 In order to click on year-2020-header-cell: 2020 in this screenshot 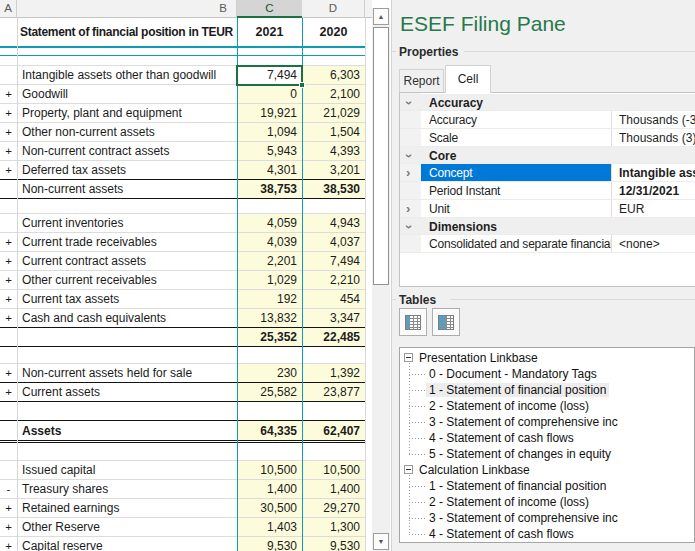, I will do `click(334, 32)`.